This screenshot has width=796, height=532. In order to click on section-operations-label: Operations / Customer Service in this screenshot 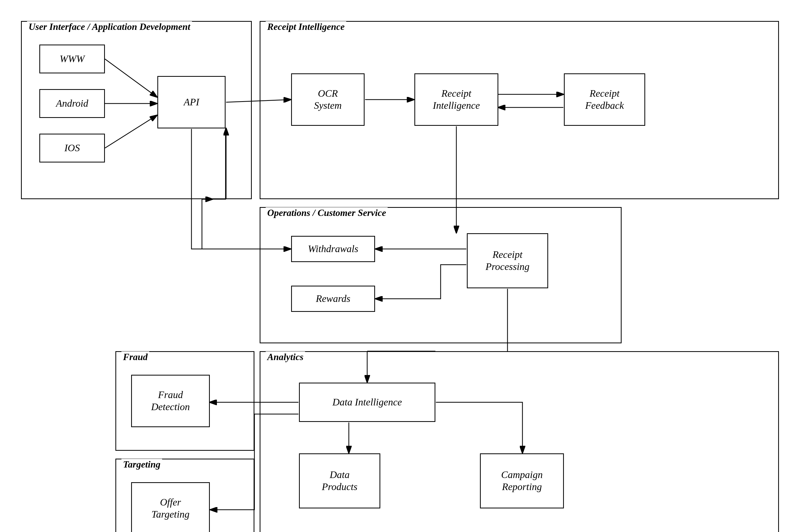, I will do `click(327, 213)`.